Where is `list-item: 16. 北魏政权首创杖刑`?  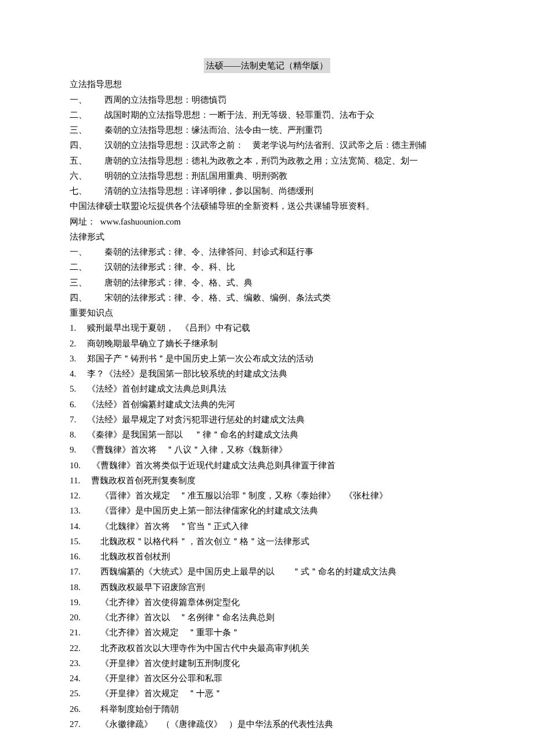
list-item: 16. 北魏政权首创杖刑 is located at coordinates (267, 556).